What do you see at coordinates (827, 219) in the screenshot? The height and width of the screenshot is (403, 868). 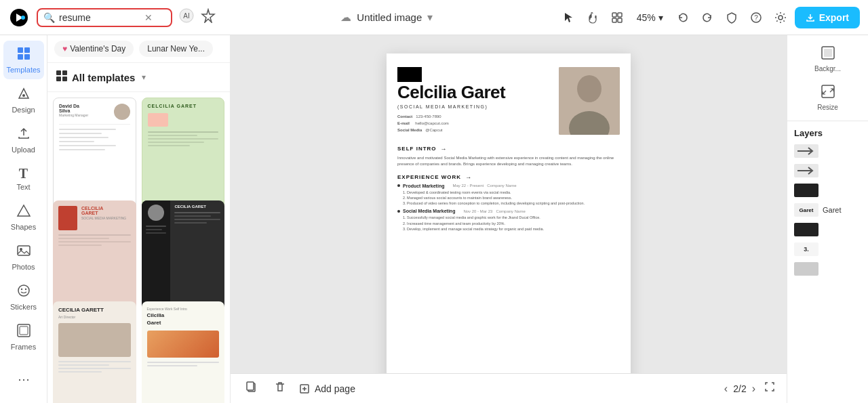 I see `layers-panel: Backgr... Resize Layers` at bounding box center [827, 219].